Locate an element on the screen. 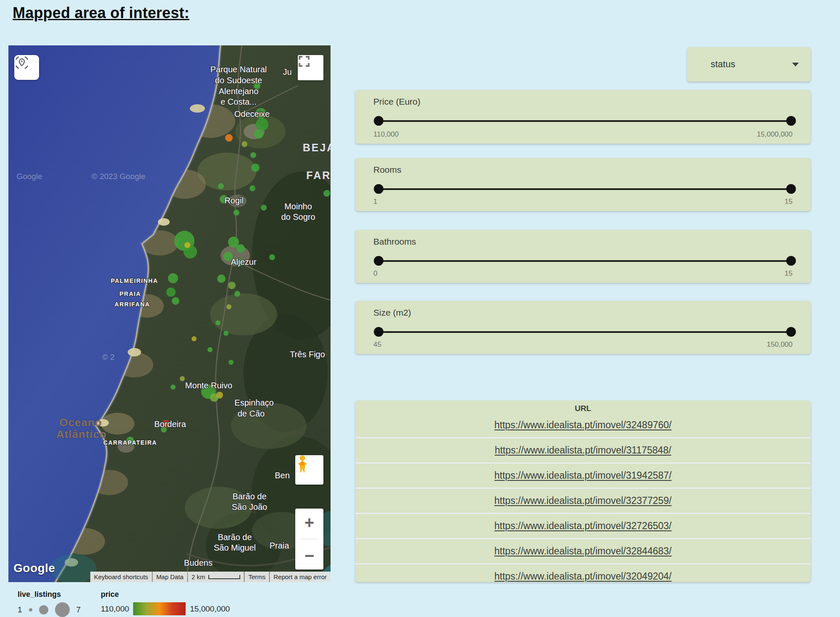 The image size is (840, 617). map-data-link: Map Data is located at coordinates (170, 577).